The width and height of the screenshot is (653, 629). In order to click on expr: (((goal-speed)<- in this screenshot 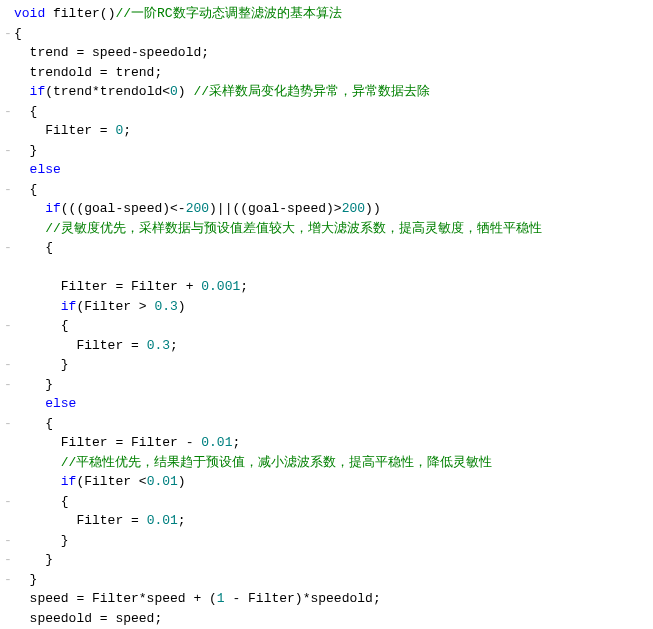, I will do `click(124, 208)`.